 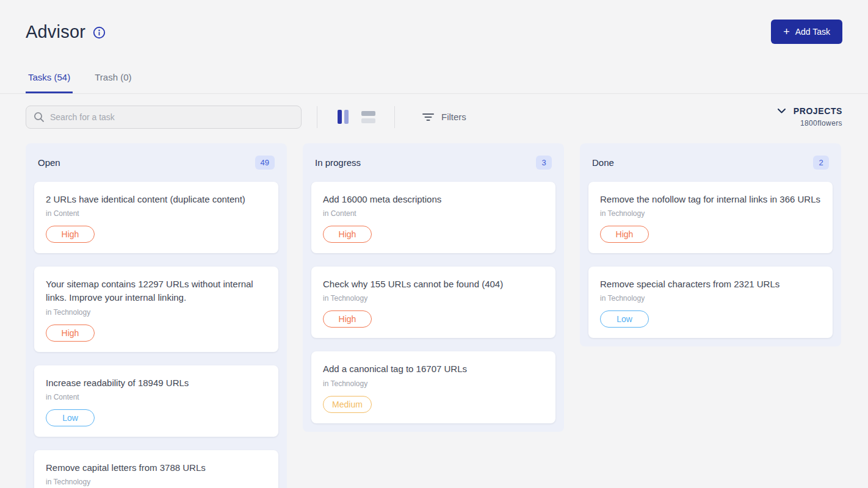 What do you see at coordinates (39, 117) in the screenshot?
I see `search-icon` at bounding box center [39, 117].